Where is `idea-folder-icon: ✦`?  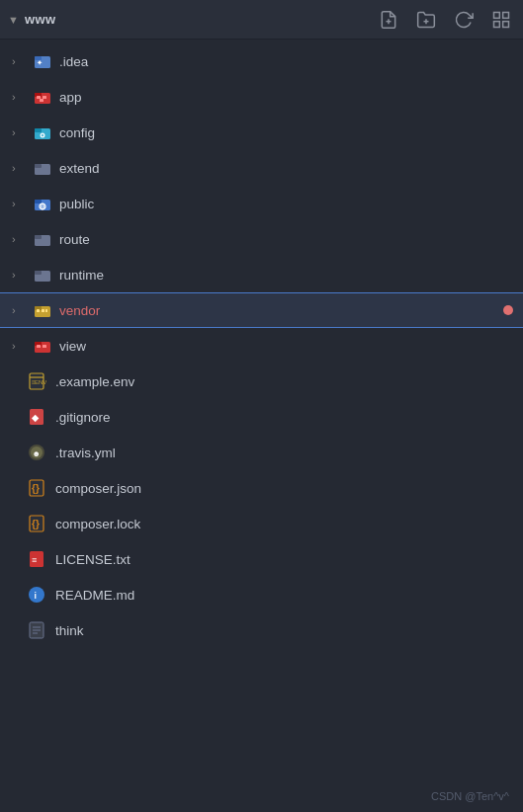
idea-folder-icon: ✦ is located at coordinates (43, 61).